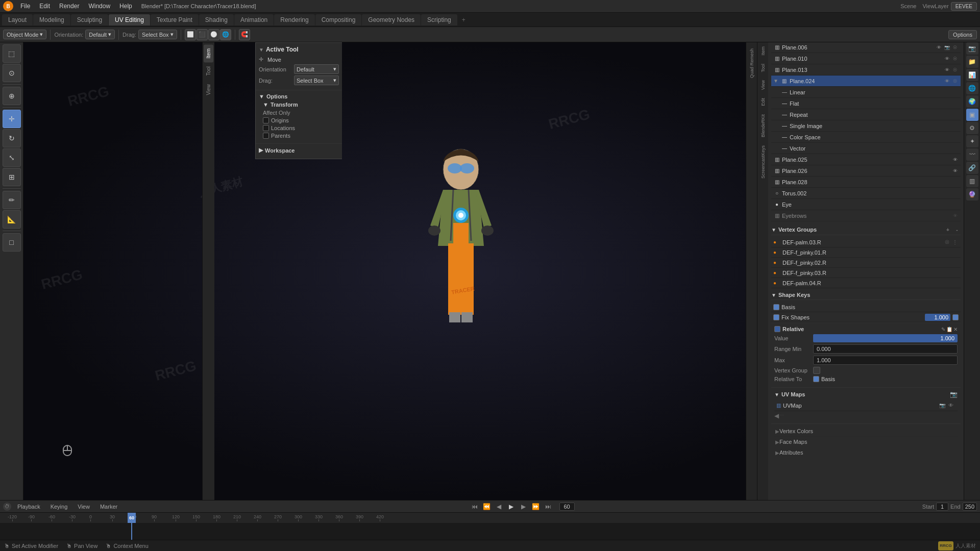 This screenshot has width=980, height=551. I want to click on uv-render-action: 👁, so click(952, 405).